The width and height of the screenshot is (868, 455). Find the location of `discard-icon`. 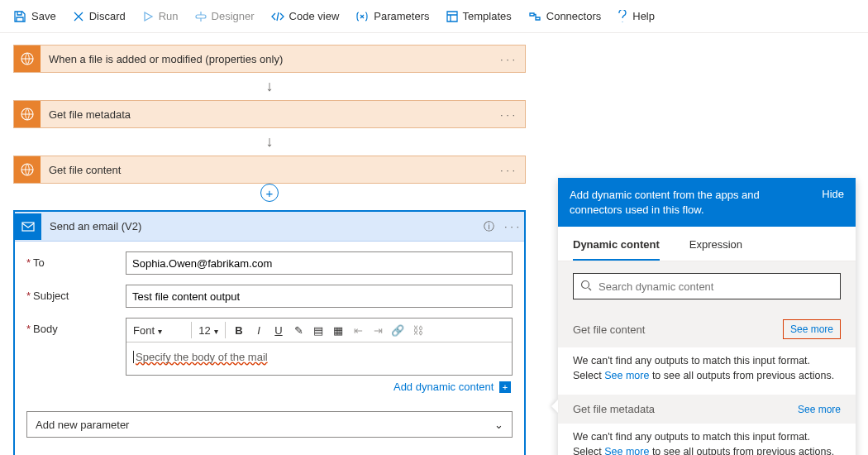

discard-icon is located at coordinates (79, 17).